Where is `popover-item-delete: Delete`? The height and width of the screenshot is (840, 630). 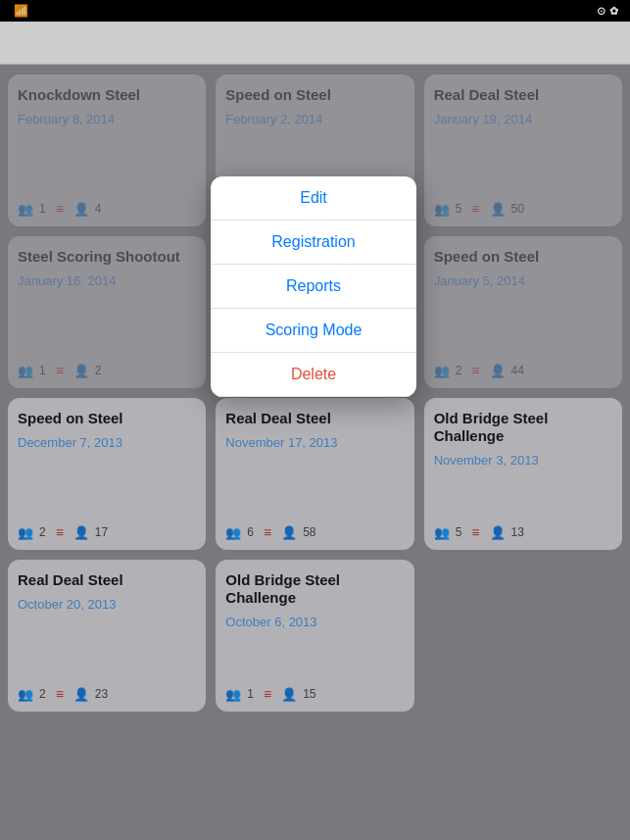 popover-item-delete: Delete is located at coordinates (314, 374).